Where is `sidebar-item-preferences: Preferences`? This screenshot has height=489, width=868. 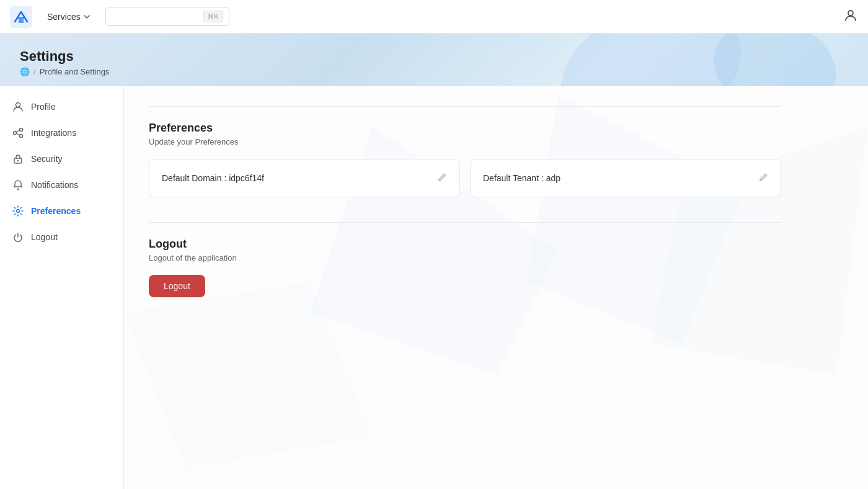 sidebar-item-preferences: Preferences is located at coordinates (62, 211).